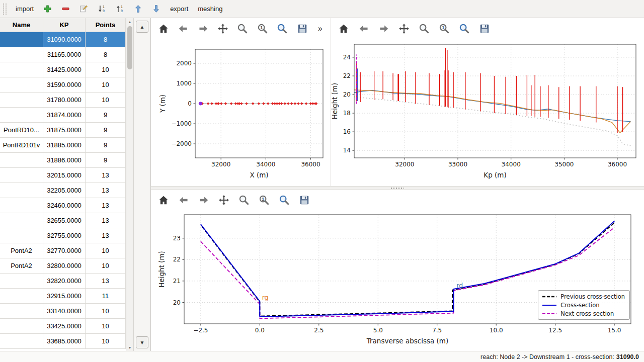 Image resolution: width=644 pixels, height=362 pixels. Describe the element at coordinates (63, 70) in the screenshot. I see `table-row: 31425.000010` at that location.